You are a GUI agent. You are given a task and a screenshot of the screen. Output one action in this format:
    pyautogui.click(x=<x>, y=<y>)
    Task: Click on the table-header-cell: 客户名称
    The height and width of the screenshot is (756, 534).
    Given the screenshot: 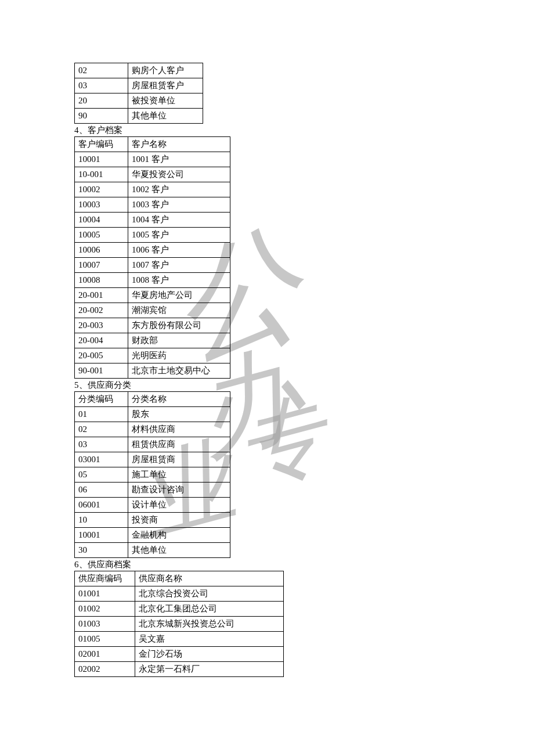 What is the action you would take?
    pyautogui.click(x=179, y=145)
    